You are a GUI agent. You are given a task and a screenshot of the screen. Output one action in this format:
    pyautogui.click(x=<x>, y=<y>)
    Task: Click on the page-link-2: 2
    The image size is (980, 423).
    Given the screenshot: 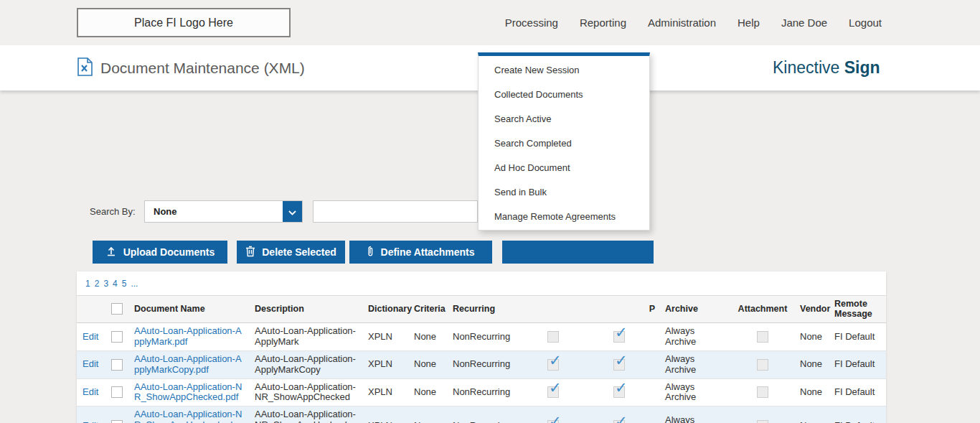 What is the action you would take?
    pyautogui.click(x=98, y=284)
    